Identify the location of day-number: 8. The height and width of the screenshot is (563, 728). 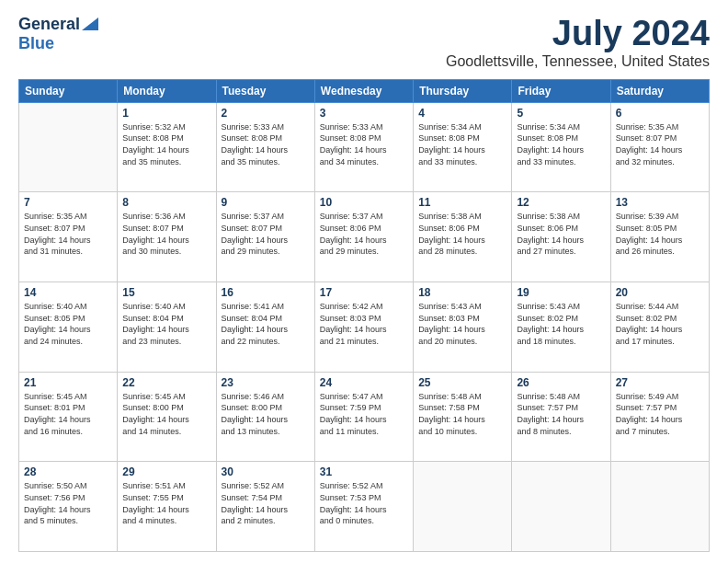
(166, 202).